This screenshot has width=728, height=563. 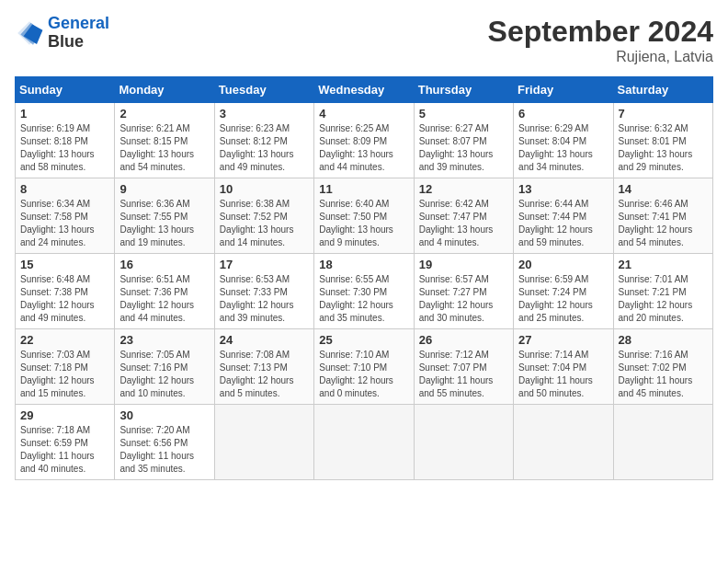 What do you see at coordinates (364, 367) in the screenshot?
I see `calendar-cell: 25 Sunrise: 7:10 AM Sunset: 7:10 PM Dayl…` at bounding box center [364, 367].